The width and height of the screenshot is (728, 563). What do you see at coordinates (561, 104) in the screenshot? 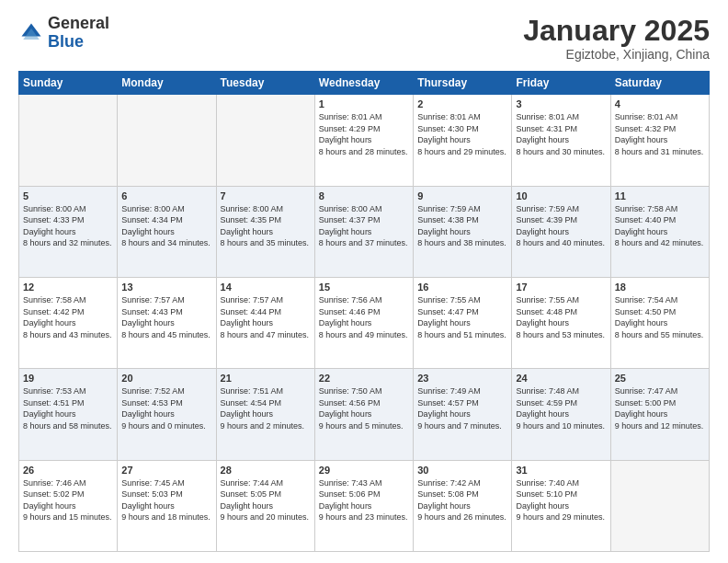
I see `day-number: 3` at bounding box center [561, 104].